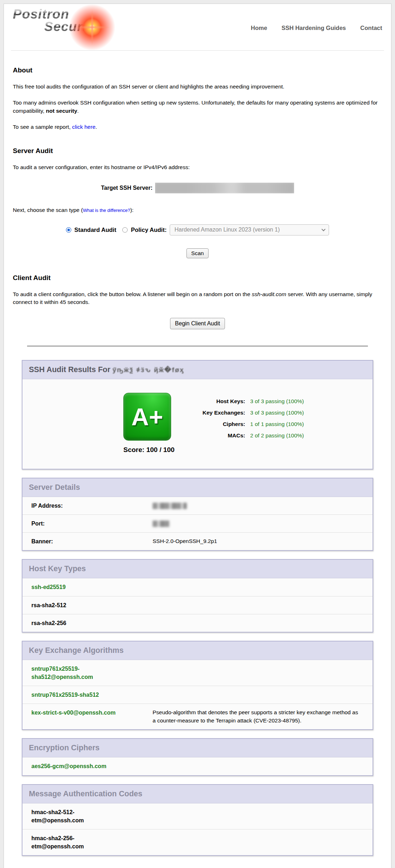 This screenshot has width=395, height=868. I want to click on mac-name: hmac-sha2-256-etm@openssh.com, so click(78, 842).